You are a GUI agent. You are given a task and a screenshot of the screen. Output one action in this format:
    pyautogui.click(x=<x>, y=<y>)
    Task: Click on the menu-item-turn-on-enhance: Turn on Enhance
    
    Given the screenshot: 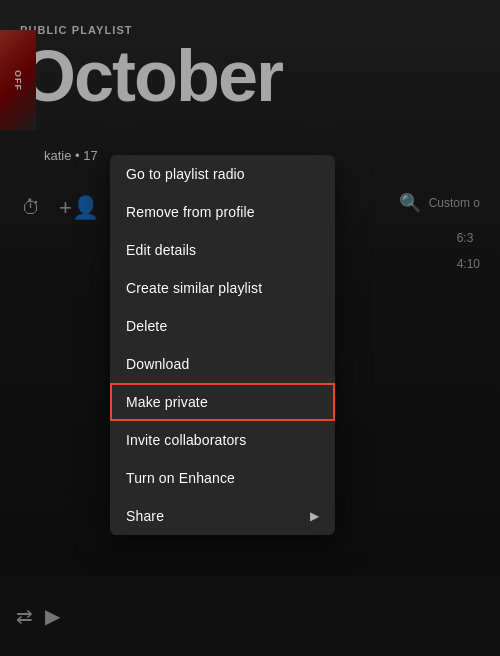 What is the action you would take?
    pyautogui.click(x=222, y=478)
    